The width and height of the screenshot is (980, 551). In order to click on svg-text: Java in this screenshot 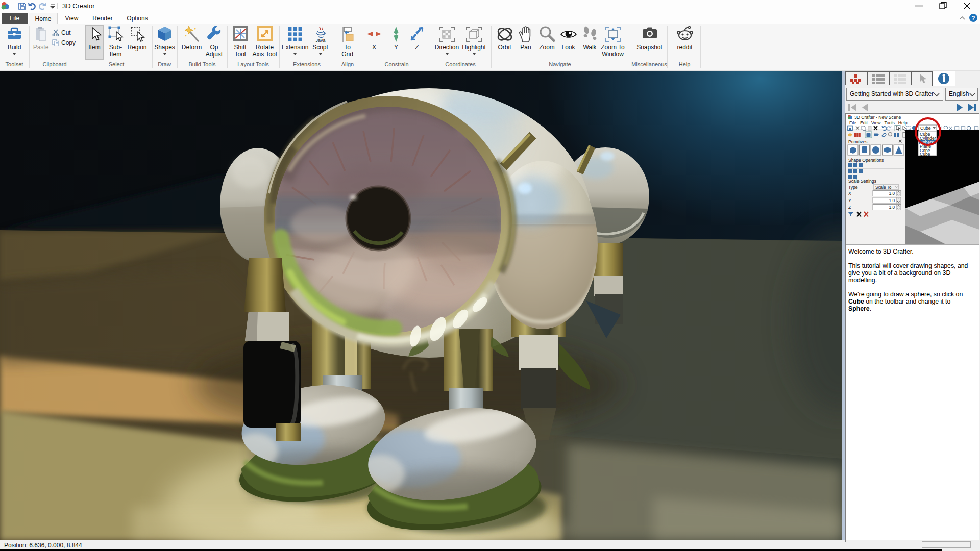, I will do `click(321, 40)`.